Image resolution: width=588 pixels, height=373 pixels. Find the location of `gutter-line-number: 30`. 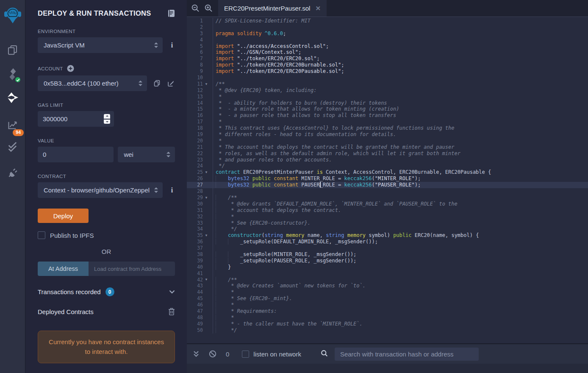

gutter-line-number: 30 is located at coordinates (200, 204).